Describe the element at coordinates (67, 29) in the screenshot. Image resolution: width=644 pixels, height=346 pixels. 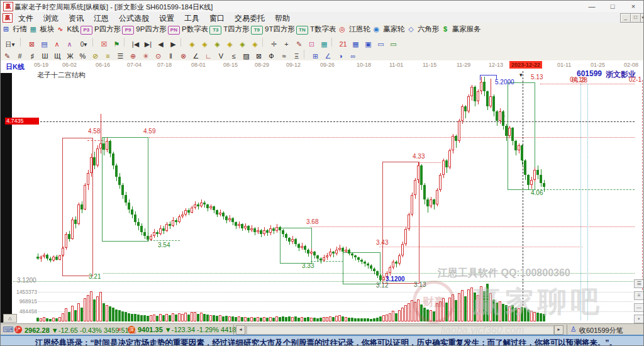
I see `toolbar-kline: ∿ K线` at that location.